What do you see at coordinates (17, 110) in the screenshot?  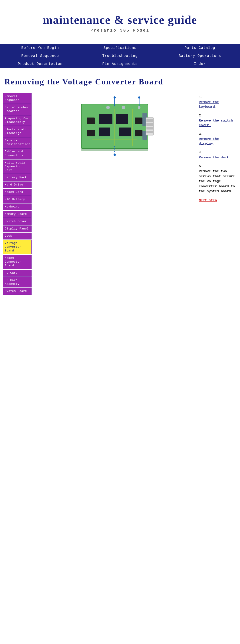 I see `sidebar-item-serial-number-location: Serial Number Location` at bounding box center [17, 110].